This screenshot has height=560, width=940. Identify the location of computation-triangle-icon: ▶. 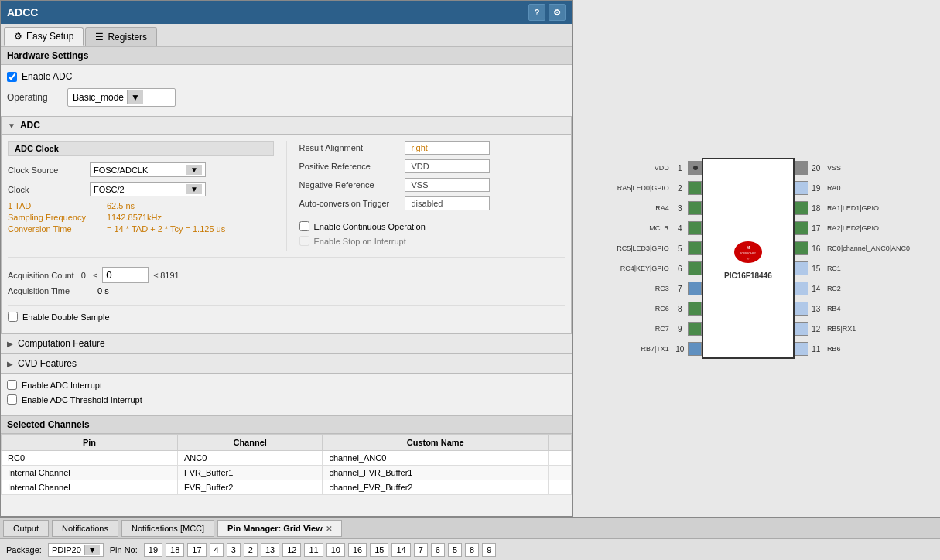
(10, 343).